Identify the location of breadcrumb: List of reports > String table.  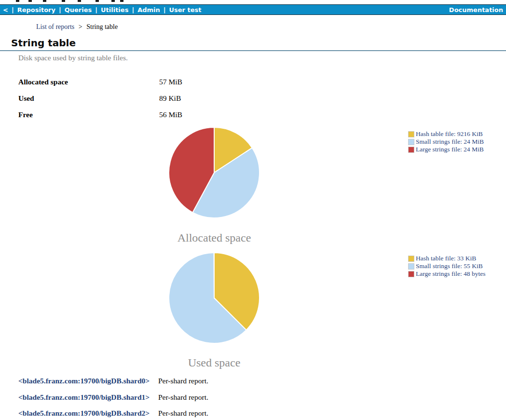
(77, 27).